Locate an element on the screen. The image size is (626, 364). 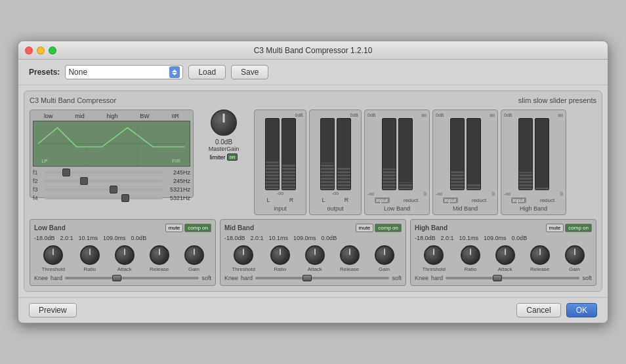
low-knee-label: Knee is located at coordinates (41, 278).